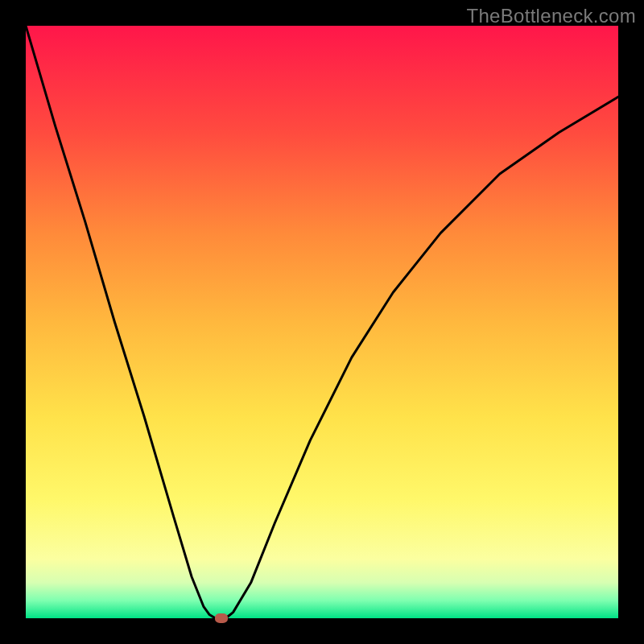 This screenshot has width=644, height=644. I want to click on minimum-marker, so click(221, 618).